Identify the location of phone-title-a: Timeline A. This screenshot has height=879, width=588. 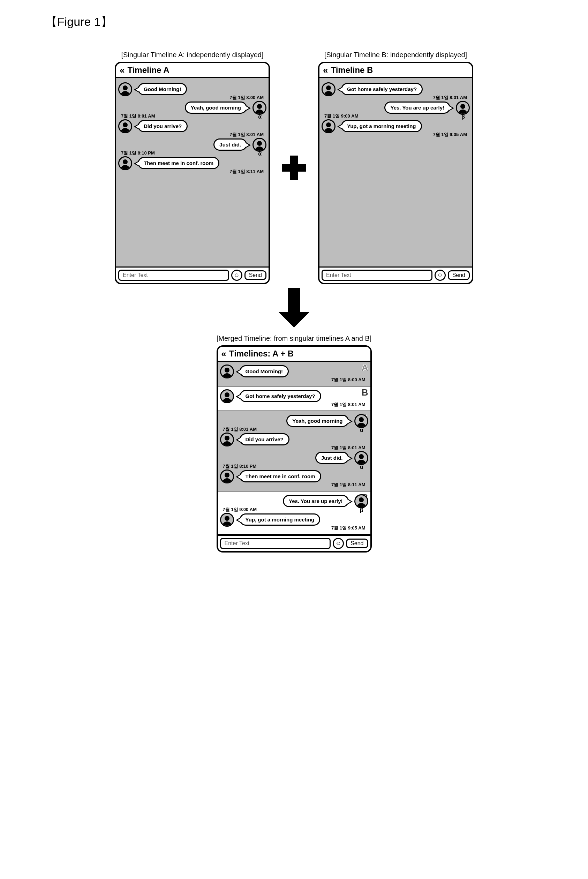
(148, 70).